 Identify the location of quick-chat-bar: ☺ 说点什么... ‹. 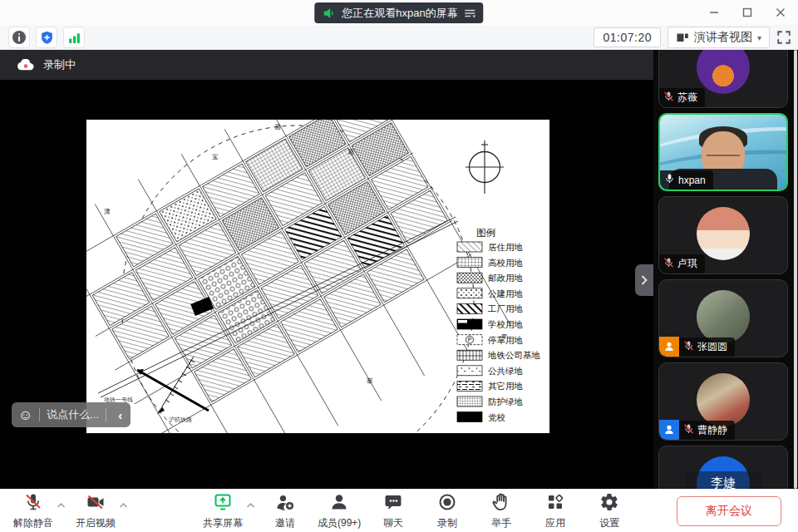
(71, 415).